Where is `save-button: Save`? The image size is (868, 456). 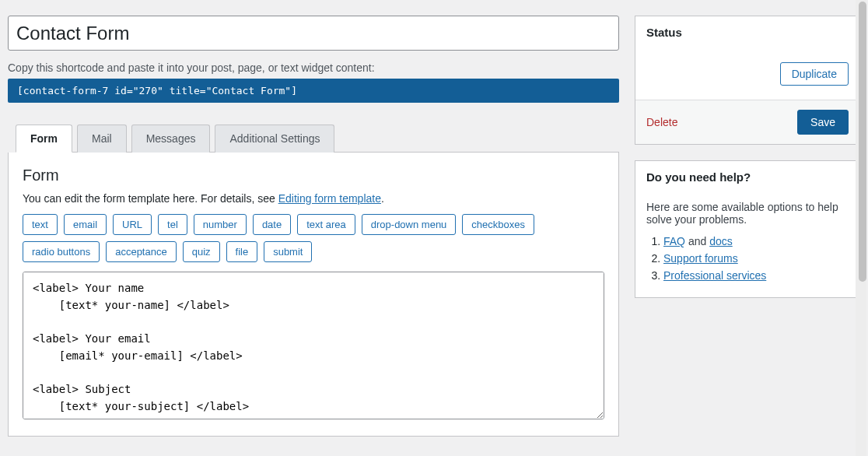
save-button: Save is located at coordinates (823, 122).